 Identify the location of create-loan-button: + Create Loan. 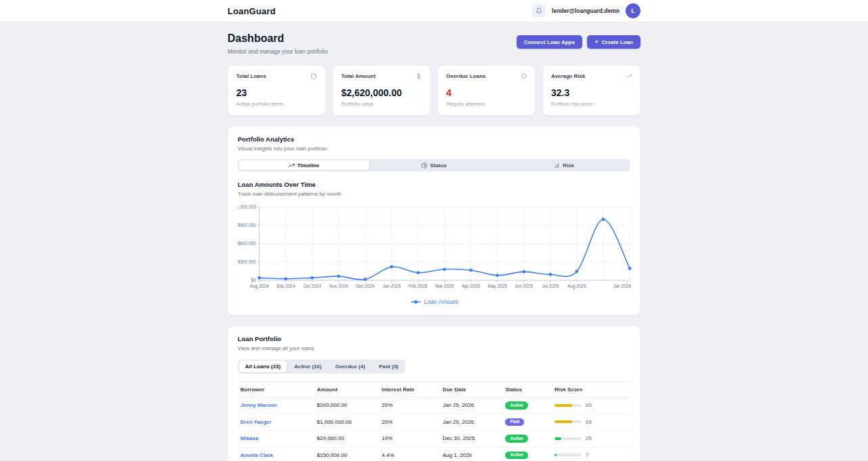
(613, 42).